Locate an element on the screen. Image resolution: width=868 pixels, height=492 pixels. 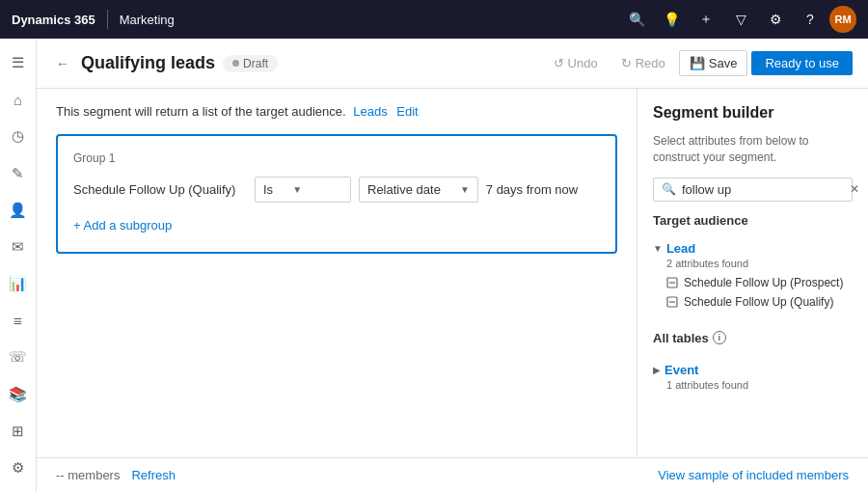
settings-icon: ⚙ is located at coordinates (775, 19).